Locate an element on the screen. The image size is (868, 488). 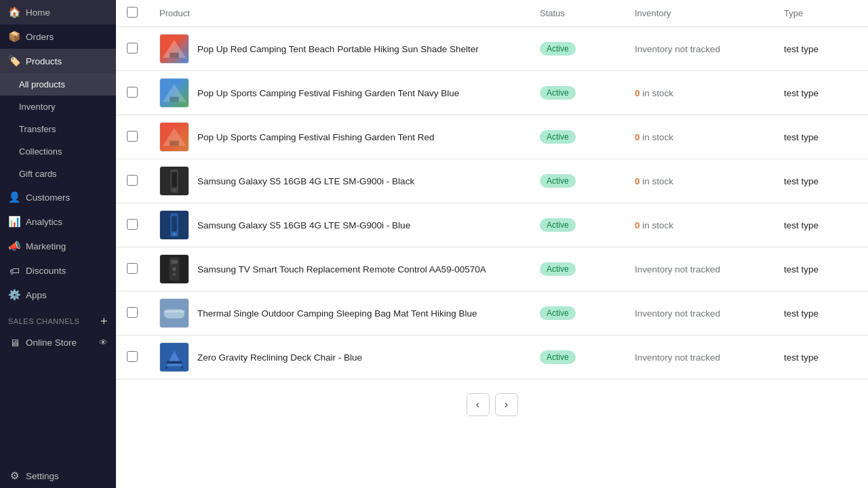
prev-page-button: ‹ is located at coordinates (478, 405).